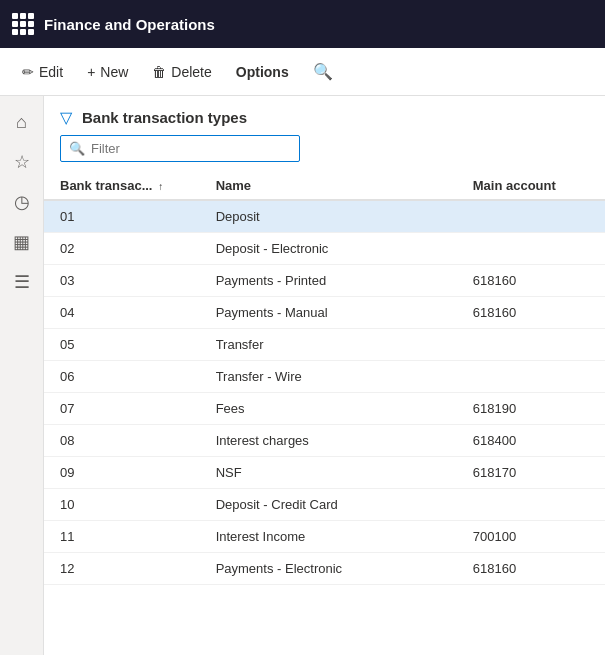  I want to click on cell-code: 09, so click(126, 473).